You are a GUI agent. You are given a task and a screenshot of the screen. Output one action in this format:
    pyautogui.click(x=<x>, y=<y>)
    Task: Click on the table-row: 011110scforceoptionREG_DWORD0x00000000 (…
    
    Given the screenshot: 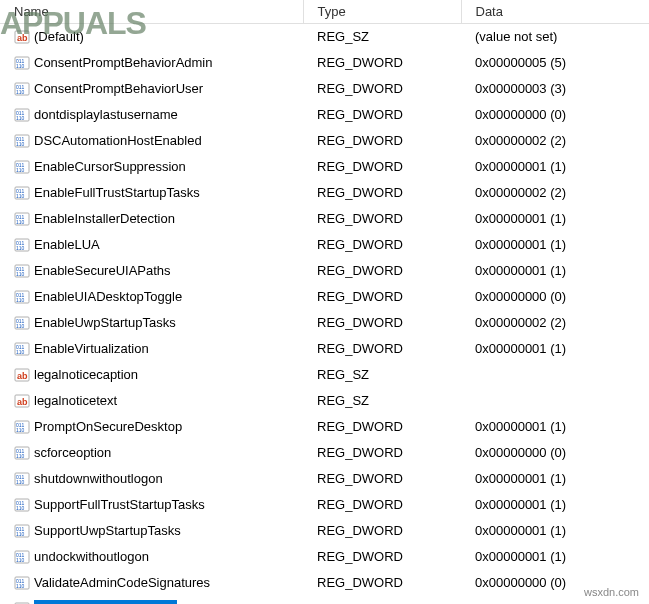 What is the action you would take?
    pyautogui.click(x=324, y=453)
    